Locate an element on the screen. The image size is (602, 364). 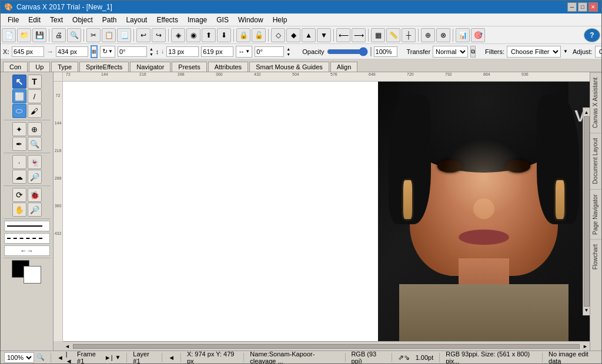
tab-smart-mouse: Smart Mouse & Guides is located at coordinates (289, 67).